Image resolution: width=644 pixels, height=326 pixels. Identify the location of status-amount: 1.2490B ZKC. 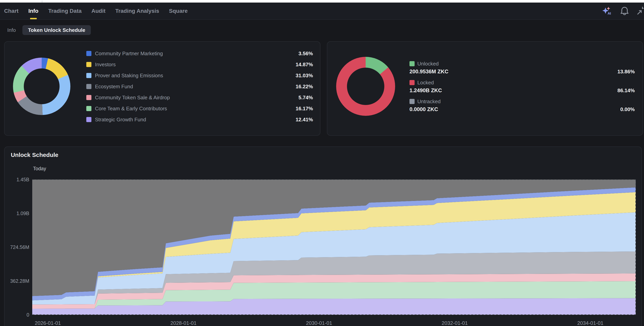
(522, 90).